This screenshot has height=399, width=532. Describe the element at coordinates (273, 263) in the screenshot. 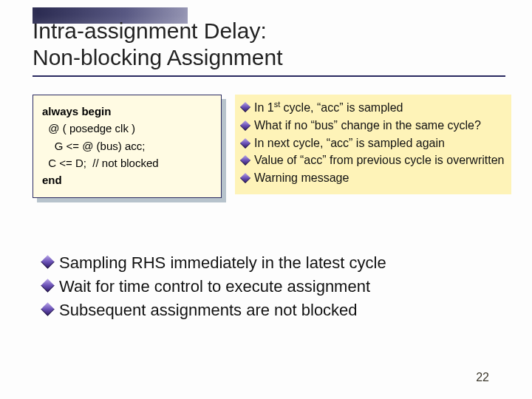

I see `summary-item: Sampling RHS immediately in the latest c…` at that location.